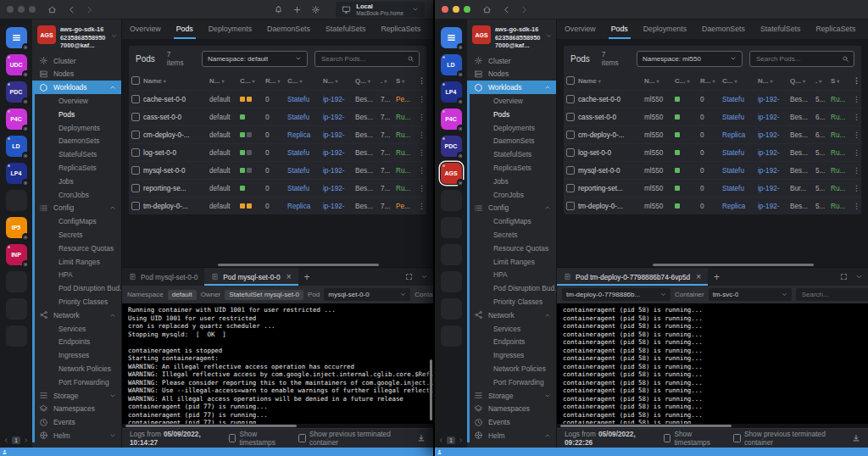  Describe the element at coordinates (712, 205) in the screenshot. I see `pod-row: tm-deploy-0-...ml5500Replicaip-192-Bes..…` at that location.